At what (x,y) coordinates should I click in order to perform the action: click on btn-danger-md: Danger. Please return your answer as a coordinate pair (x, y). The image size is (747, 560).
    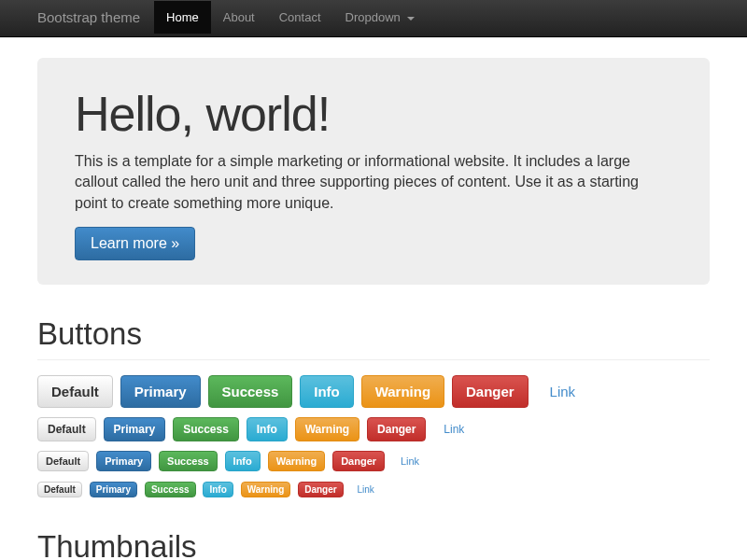
    Looking at the image, I should click on (396, 429).